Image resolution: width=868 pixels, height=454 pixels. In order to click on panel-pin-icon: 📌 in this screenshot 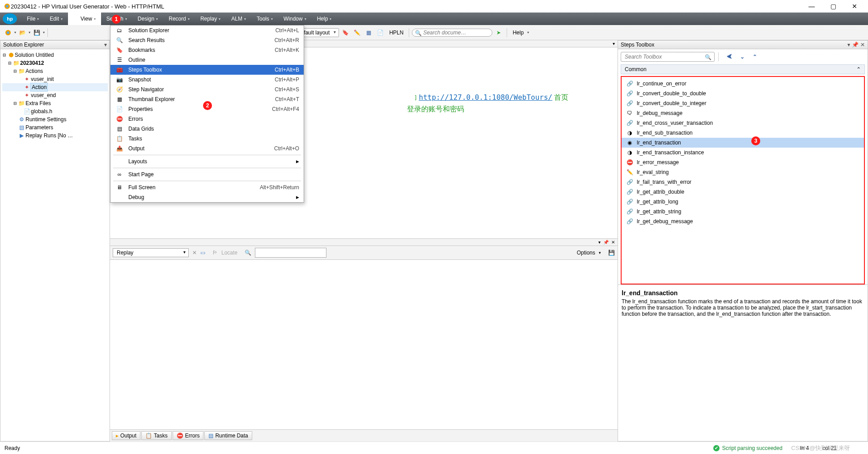, I will do `click(855, 45)`.